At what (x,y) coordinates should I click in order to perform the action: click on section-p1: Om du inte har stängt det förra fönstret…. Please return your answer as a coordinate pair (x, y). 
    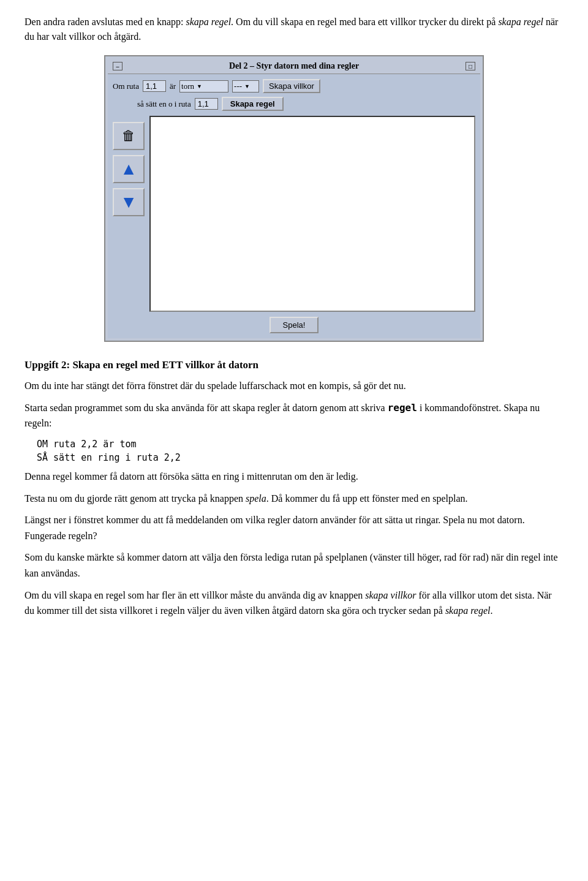
    Looking at the image, I should click on (294, 386).